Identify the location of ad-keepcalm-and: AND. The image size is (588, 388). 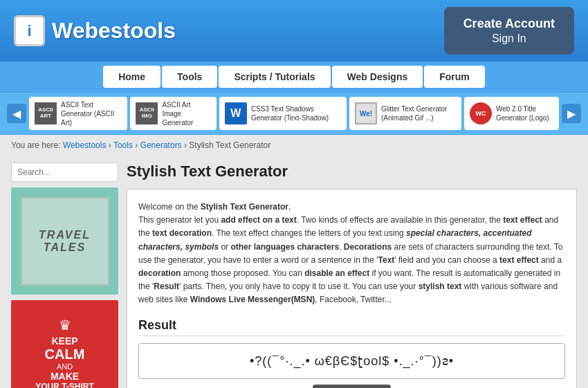
(65, 367).